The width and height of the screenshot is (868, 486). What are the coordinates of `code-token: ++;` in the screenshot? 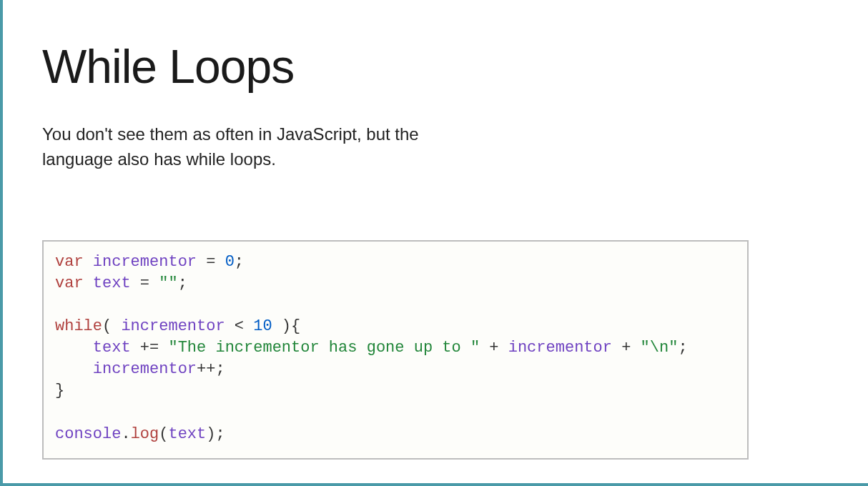 It's located at (211, 369).